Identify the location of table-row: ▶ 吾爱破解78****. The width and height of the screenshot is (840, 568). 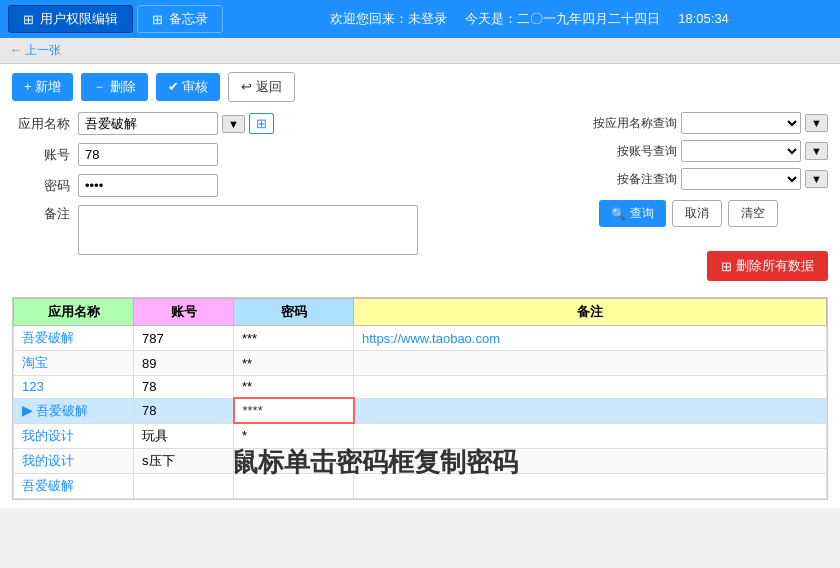
(420, 410).